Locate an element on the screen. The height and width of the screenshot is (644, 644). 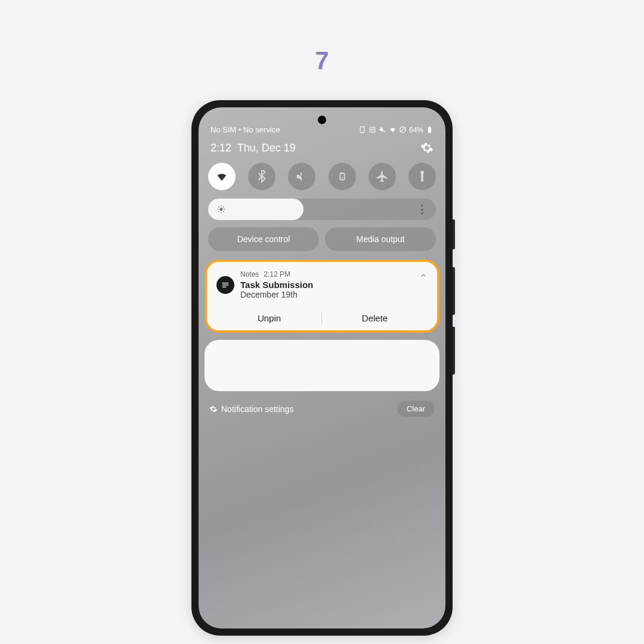
notification-time: 2:12 PM is located at coordinates (277, 274).